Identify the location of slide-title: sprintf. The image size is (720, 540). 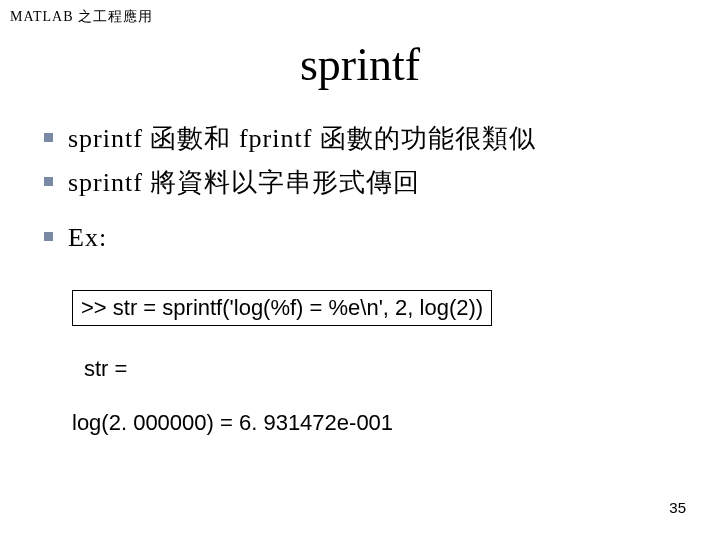
(360, 64).